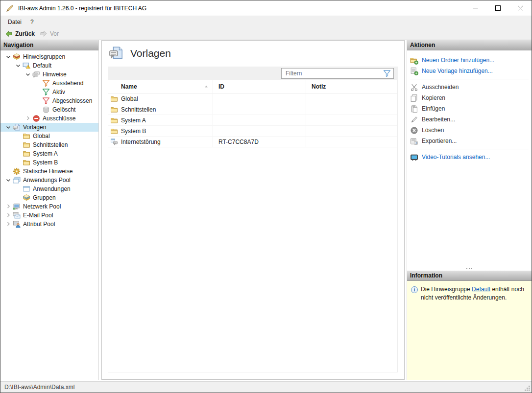  I want to click on nav-item-label: Statische Hinweise, so click(48, 171).